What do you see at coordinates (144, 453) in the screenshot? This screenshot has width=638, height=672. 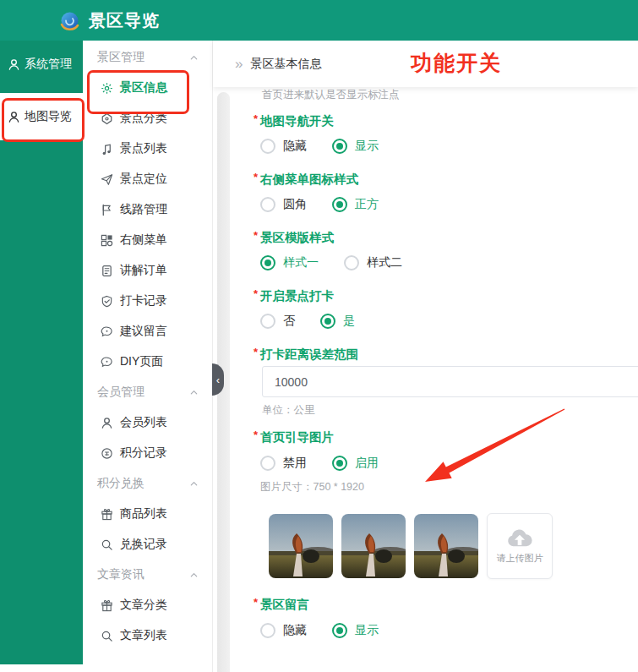 I see `sidebar-item-label: 积分记录` at bounding box center [144, 453].